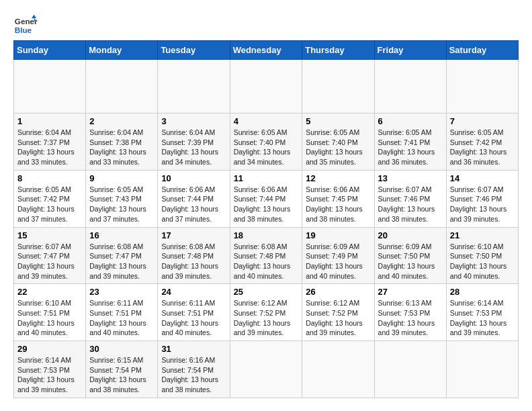  I want to click on day-header-tuesday: Tuesday, so click(193, 50).